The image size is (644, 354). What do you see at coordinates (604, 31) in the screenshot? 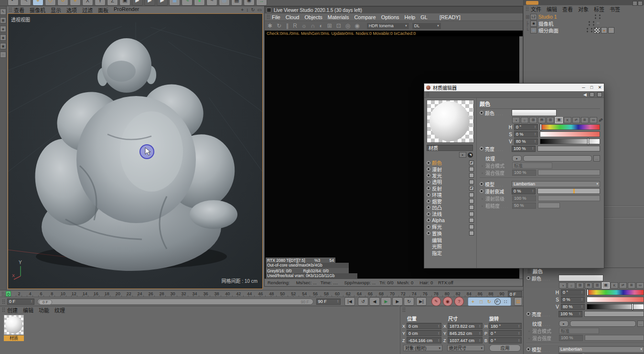
I see `texture-tag-icon: ●` at bounding box center [604, 31].